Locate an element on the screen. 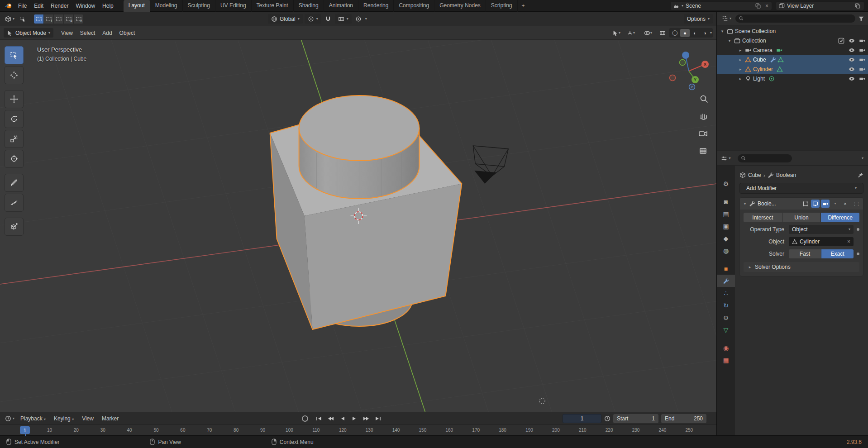  properties-tab-particles: ∴ is located at coordinates (726, 293).